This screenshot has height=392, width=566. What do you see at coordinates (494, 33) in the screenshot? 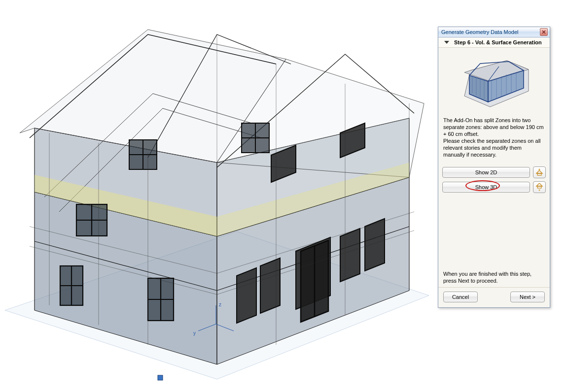
I see `panel-titlebar: Generate Geometry Data Model` at bounding box center [494, 33].